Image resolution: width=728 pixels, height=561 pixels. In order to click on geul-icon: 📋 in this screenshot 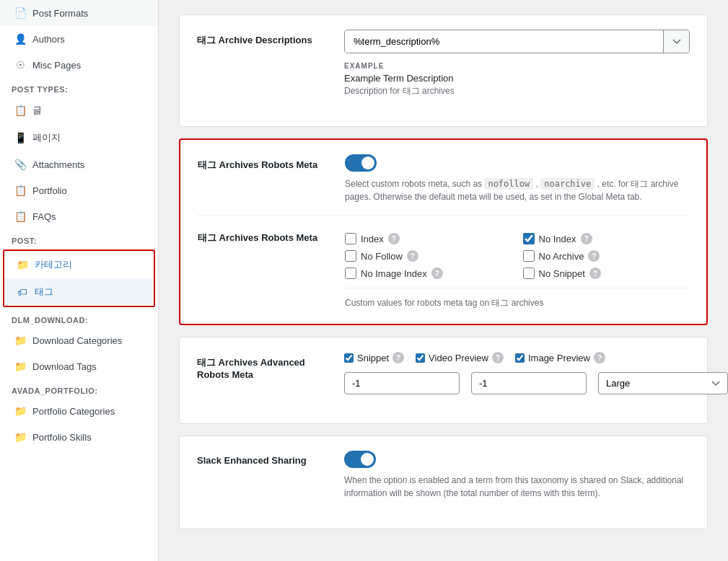, I will do `click(20, 110)`.